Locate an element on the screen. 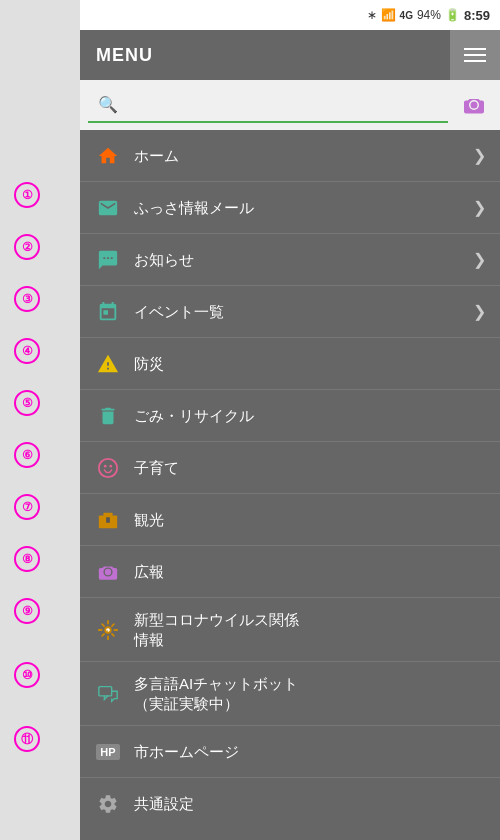  calendar-icon is located at coordinates (108, 312).